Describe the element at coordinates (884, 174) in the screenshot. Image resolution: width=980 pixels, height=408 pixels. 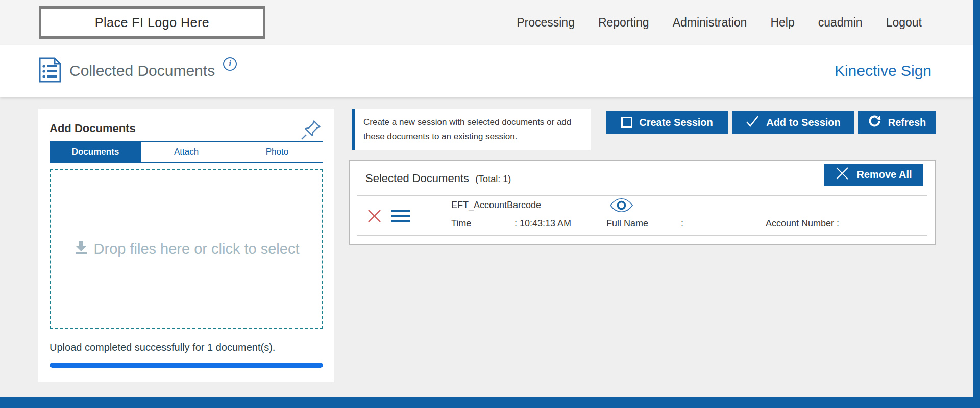
I see `remove-all-label: Remove All` at that location.